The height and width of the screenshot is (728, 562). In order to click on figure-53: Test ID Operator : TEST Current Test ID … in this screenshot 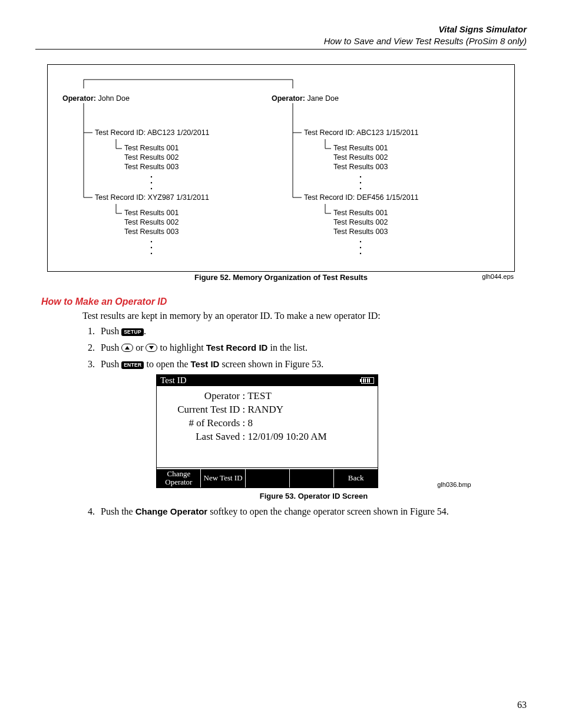, I will do `click(313, 437)`.